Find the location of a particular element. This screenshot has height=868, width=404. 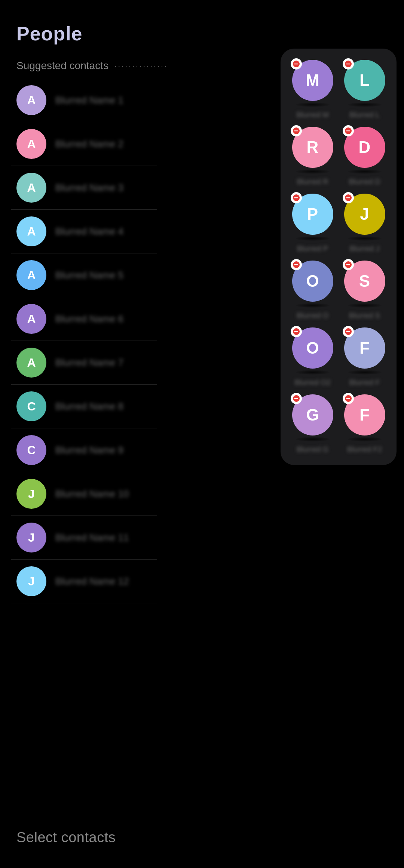

contact-name: Blurred Name 8 is located at coordinates (89, 407).